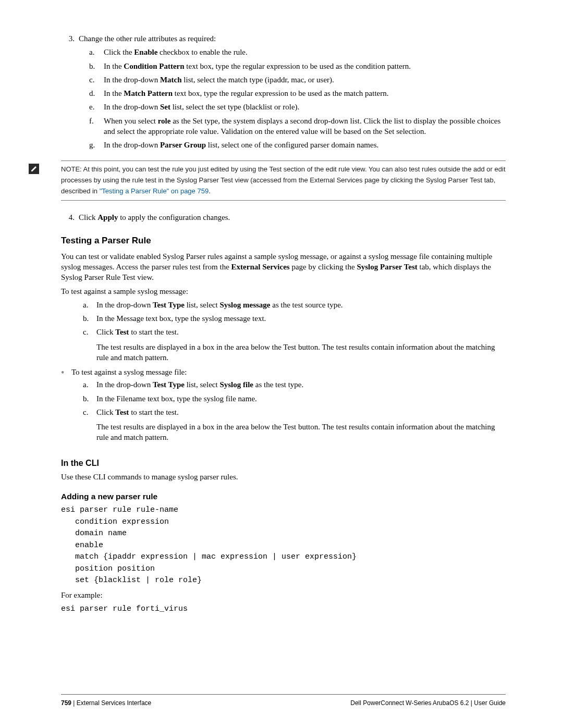 The height and width of the screenshot is (728, 563). What do you see at coordinates (284, 217) in the screenshot?
I see `step-4-list: 4. Click Apply to apply the configuratio…` at bounding box center [284, 217].